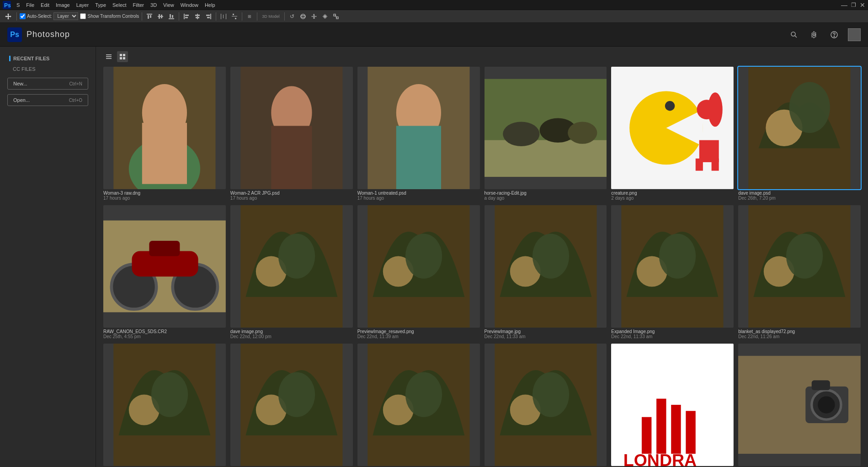 Image resolution: width=868 pixels, height=467 pixels. Describe the element at coordinates (165, 133) in the screenshot. I see `file-item: Woman-3 raw.dng17 hours ago` at that location.